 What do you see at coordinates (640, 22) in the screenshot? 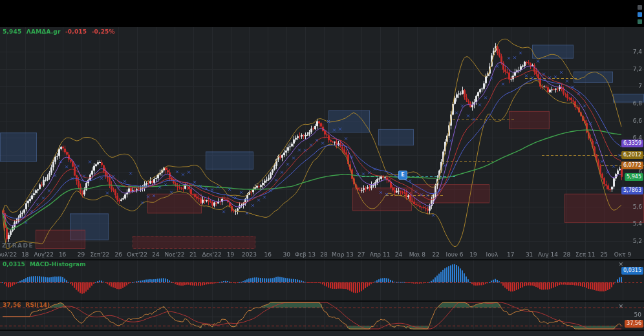
I see `toolbar-dot2-icon` at bounding box center [640, 22].